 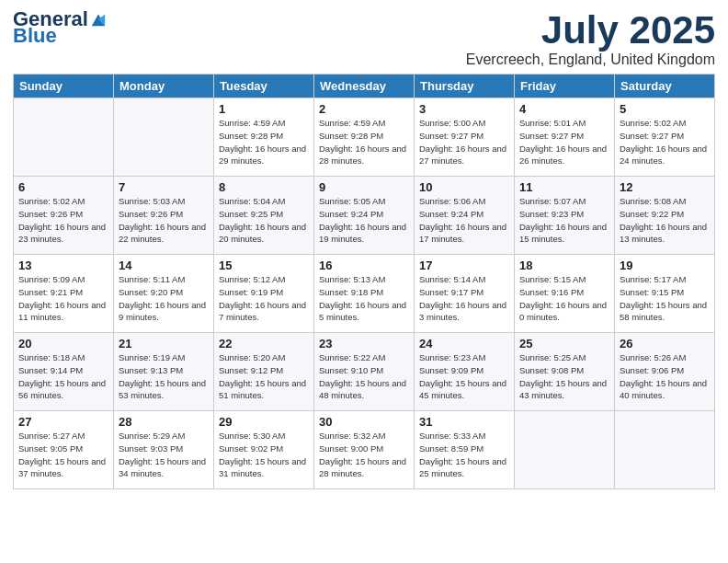 What do you see at coordinates (564, 215) in the screenshot?
I see `day-cell: 11Sunrise: 5:07 AMSunset: 9:23 PMDayligh…` at bounding box center [564, 215].